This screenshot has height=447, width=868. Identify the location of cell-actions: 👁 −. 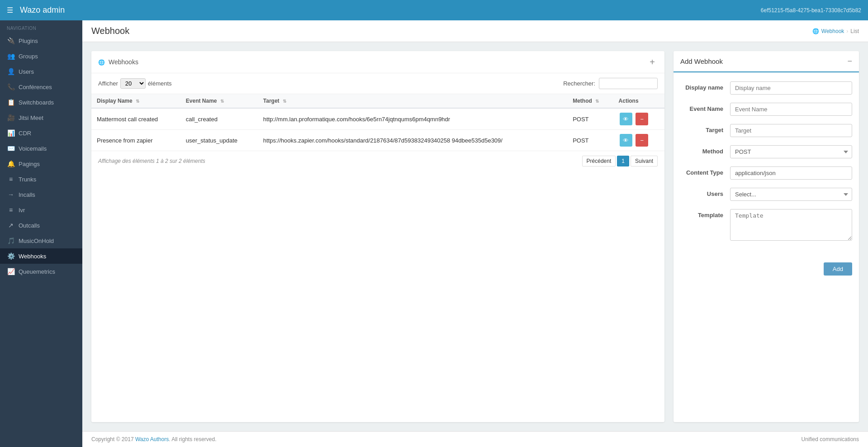
(639, 119).